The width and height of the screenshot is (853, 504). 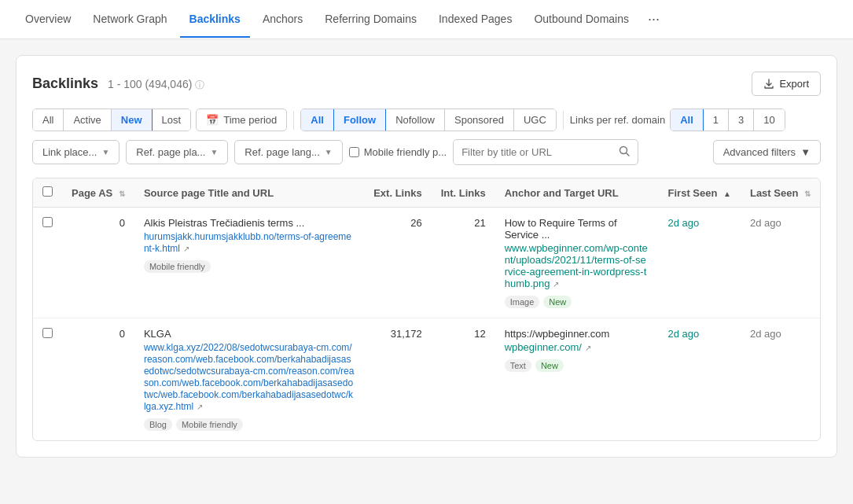 What do you see at coordinates (532, 153) in the screenshot?
I see `search-input` at bounding box center [532, 153].